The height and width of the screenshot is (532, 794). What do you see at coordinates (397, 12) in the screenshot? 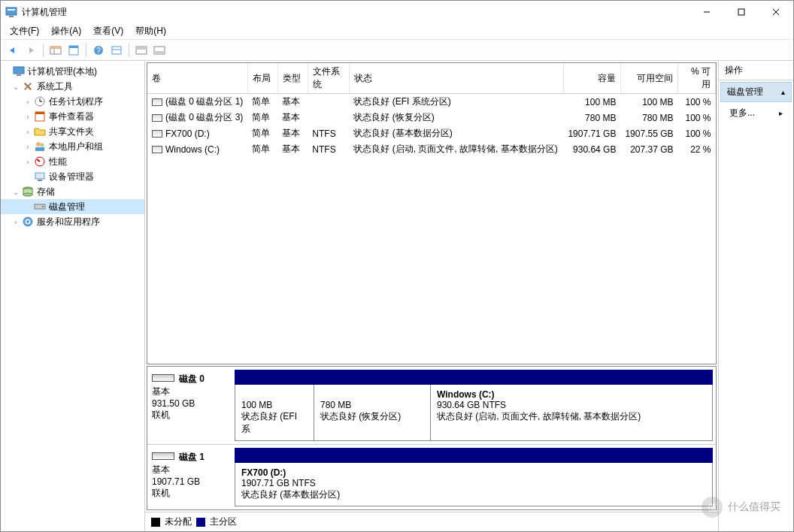
I see `titlebar: 计算机管理` at bounding box center [397, 12].